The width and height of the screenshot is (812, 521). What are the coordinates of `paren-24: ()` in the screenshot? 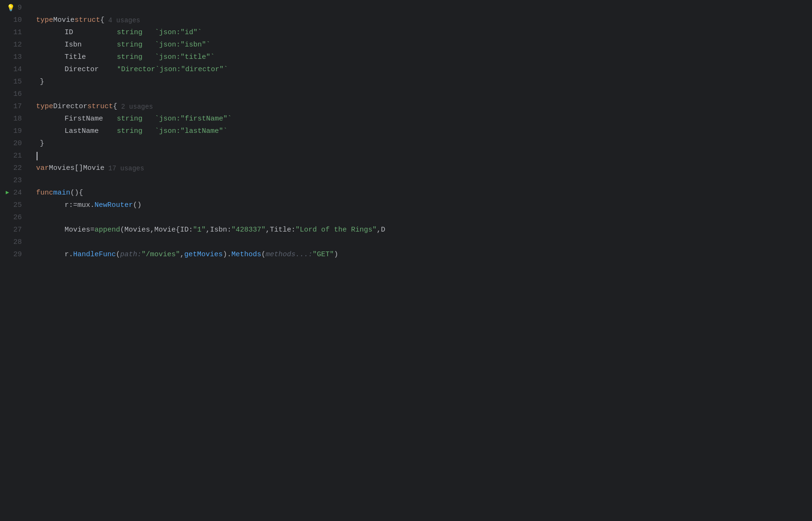 It's located at (75, 193).